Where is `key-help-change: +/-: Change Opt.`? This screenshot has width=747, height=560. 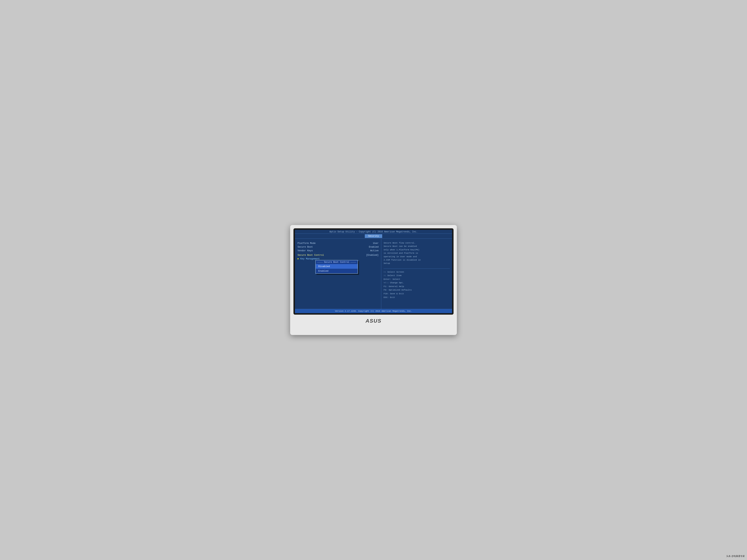
key-help-change: +/-: Change Opt. is located at coordinates (417, 283).